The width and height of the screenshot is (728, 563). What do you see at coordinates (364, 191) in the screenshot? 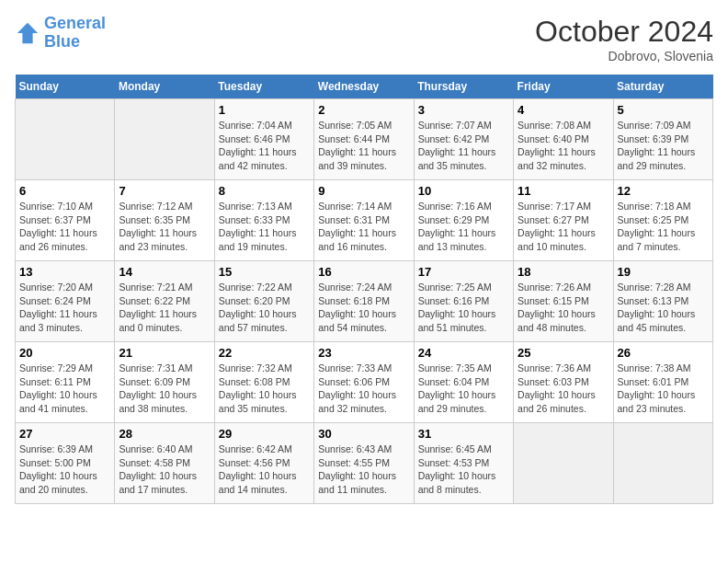
I see `day-number: 9` at bounding box center [364, 191].